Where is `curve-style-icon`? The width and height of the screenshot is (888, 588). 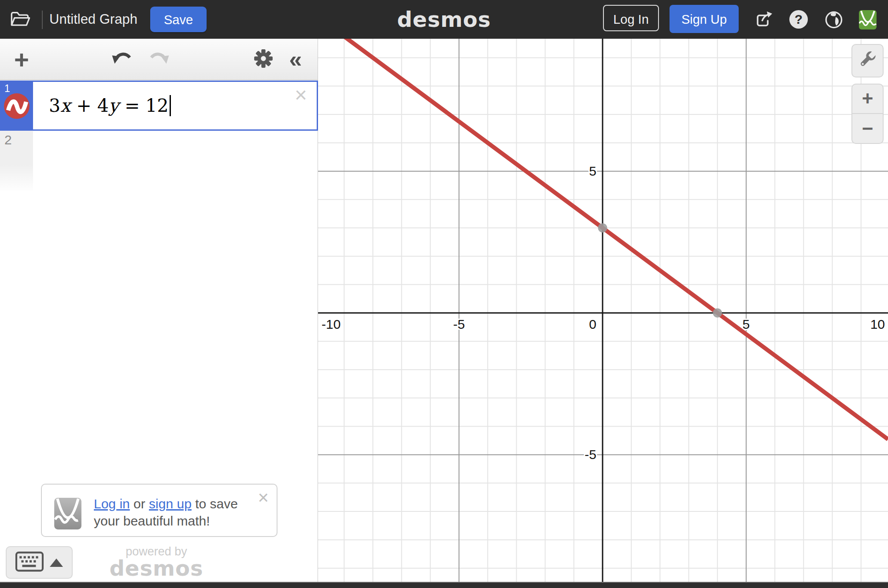 curve-style-icon is located at coordinates (17, 106).